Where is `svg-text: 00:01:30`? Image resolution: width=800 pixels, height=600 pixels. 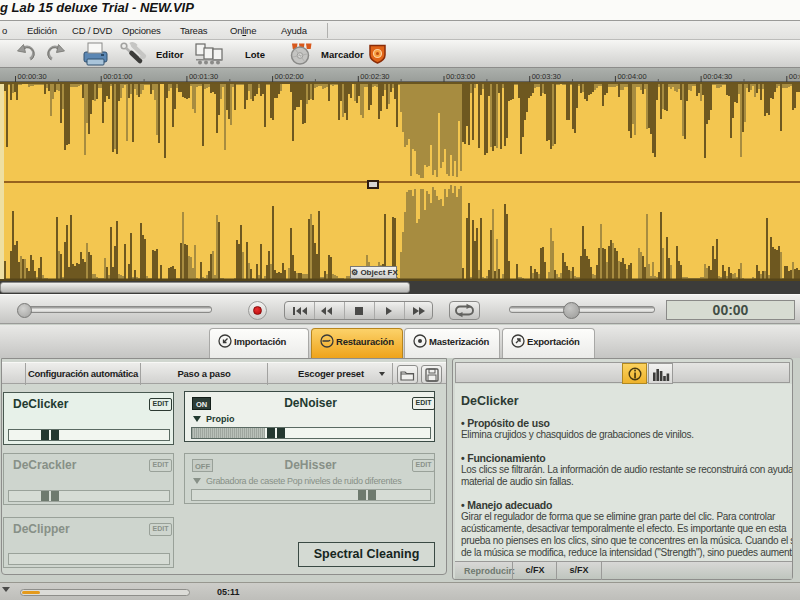 svg-text: 00:01:30 is located at coordinates (204, 76).